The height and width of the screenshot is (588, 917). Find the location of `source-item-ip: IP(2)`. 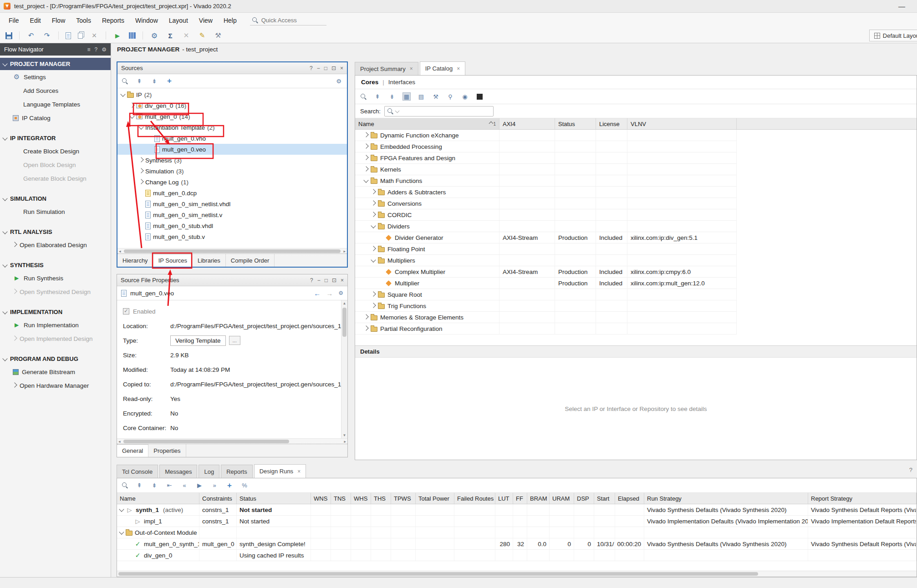

source-item-ip: IP(2) is located at coordinates (232, 95).